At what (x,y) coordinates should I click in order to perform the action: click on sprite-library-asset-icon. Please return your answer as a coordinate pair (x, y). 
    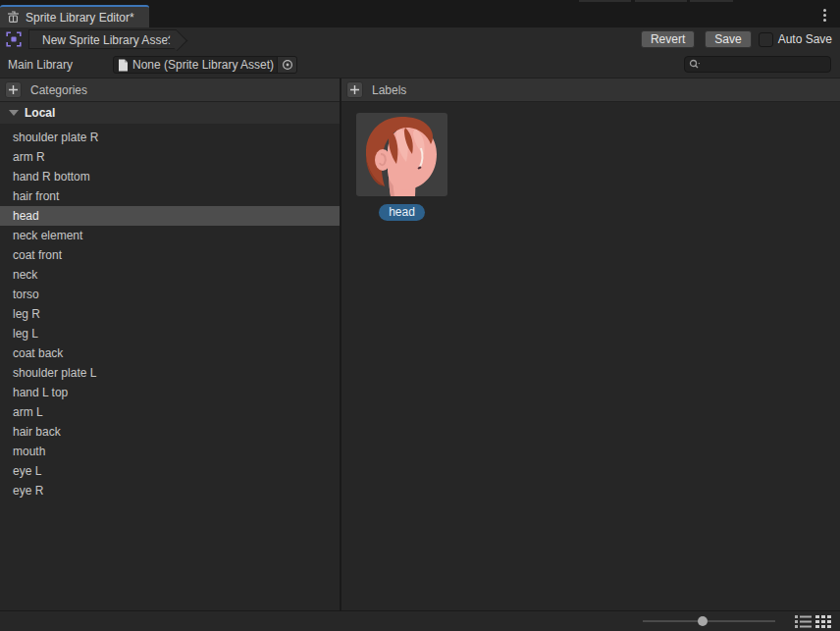
    Looking at the image, I should click on (14, 39).